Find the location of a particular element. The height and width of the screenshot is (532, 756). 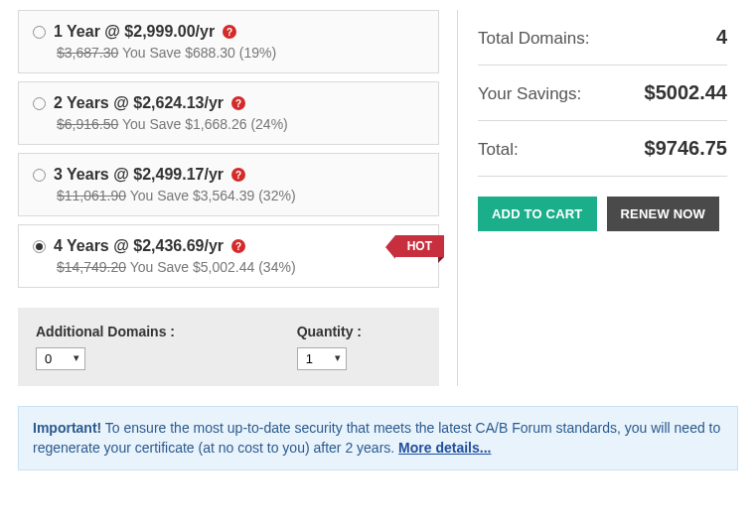

plan-original-price: $14,749.20 is located at coordinates (91, 267).